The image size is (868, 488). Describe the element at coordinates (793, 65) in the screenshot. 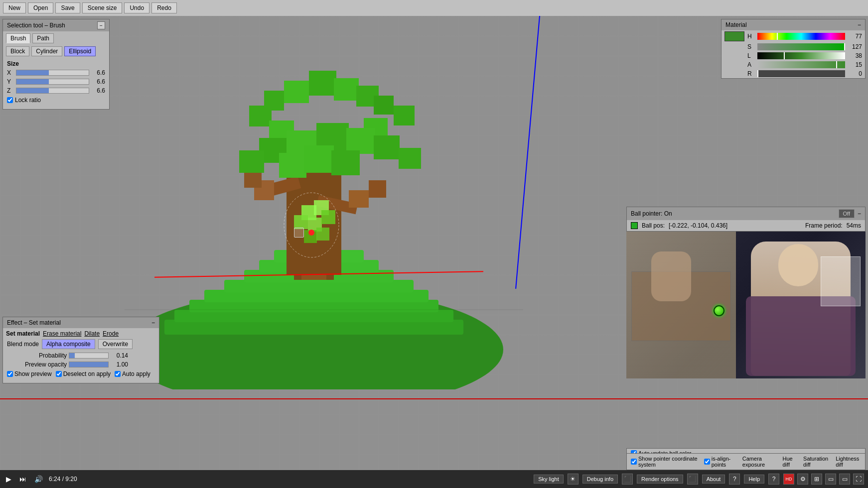

I see `alpha-row: A 15` at that location.